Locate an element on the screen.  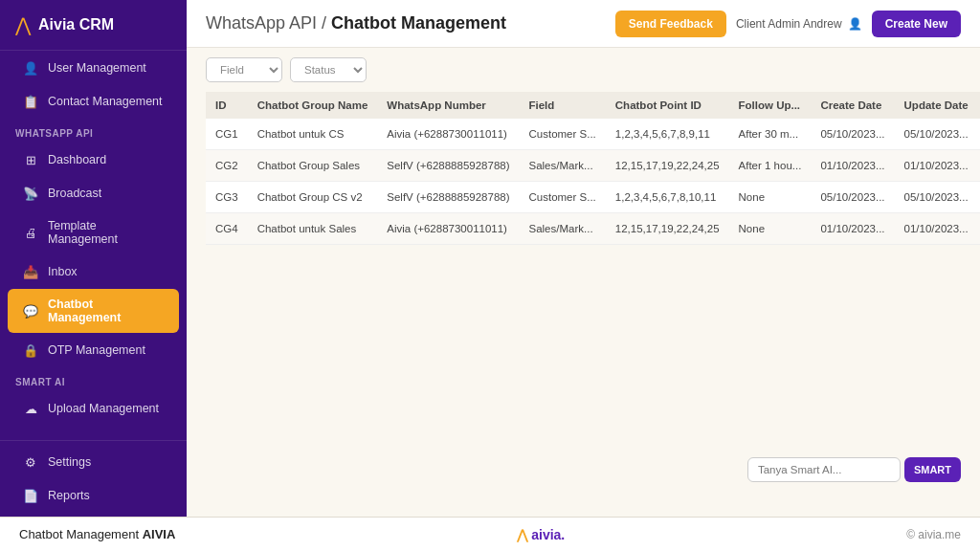
sidebar-item-user-management: 👤 User Management is located at coordinates (94, 68).